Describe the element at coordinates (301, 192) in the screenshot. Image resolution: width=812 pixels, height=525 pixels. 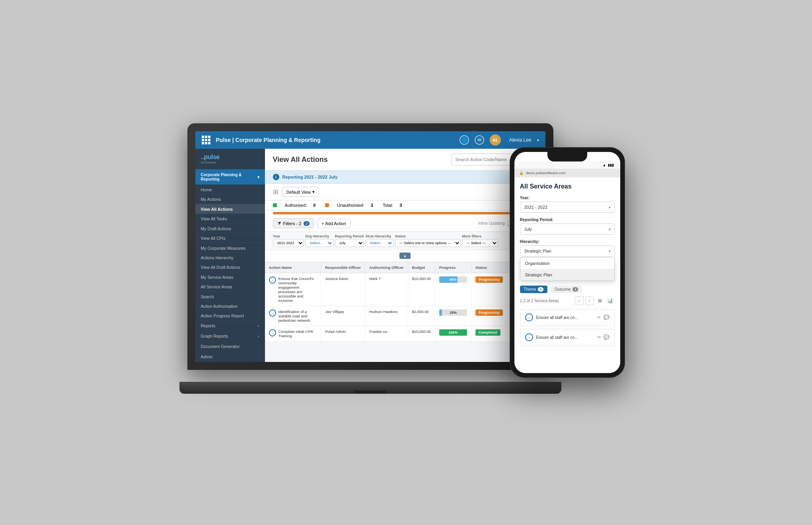
I see `default-view-button: Default View ▾` at that location.